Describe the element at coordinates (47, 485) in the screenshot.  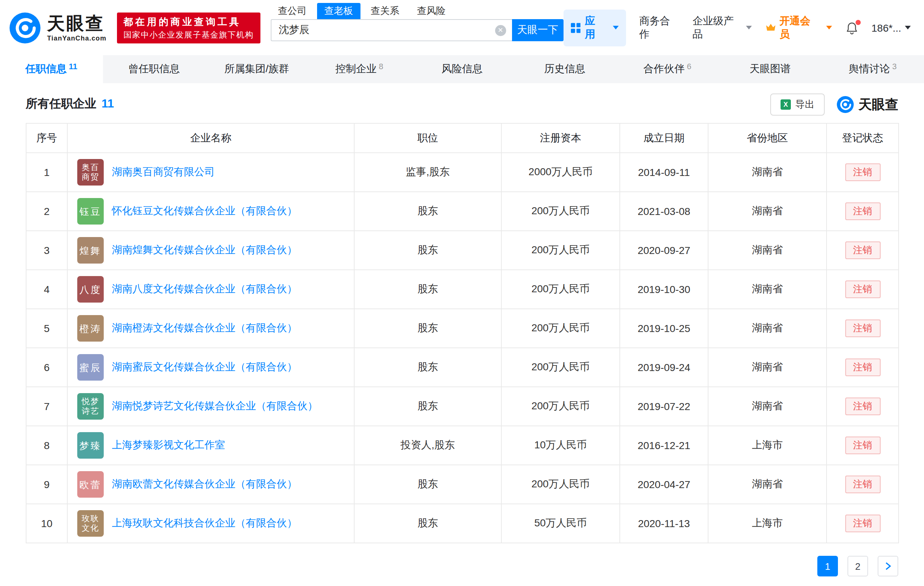
I see `row-number: 9` at that location.